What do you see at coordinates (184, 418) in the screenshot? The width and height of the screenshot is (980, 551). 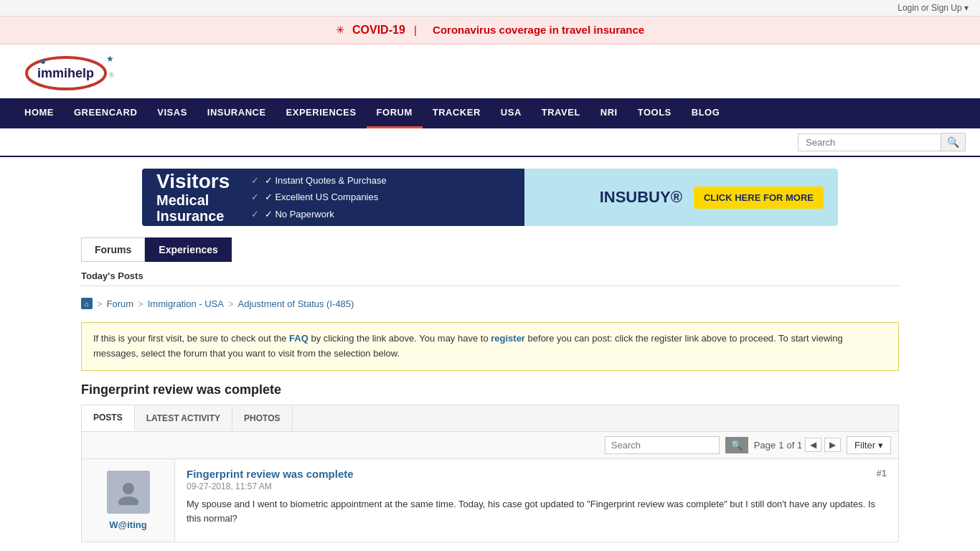 I see `tab-latest-activity: LATEST ACTIVITY` at bounding box center [184, 418].